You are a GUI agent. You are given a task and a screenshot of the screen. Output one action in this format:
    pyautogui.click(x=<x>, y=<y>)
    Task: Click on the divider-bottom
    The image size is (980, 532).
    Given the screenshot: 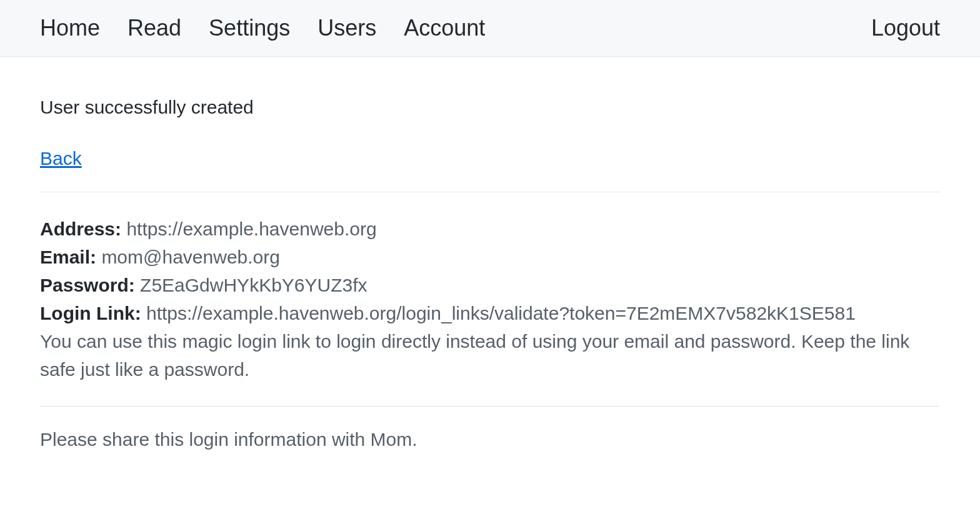 What is the action you would take?
    pyautogui.click(x=490, y=406)
    